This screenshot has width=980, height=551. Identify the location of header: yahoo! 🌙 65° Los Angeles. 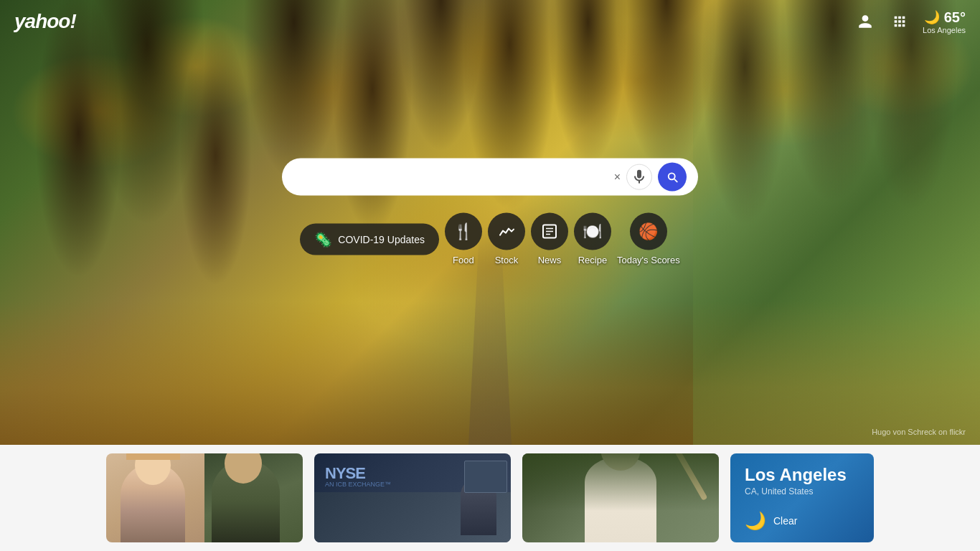
(490, 22).